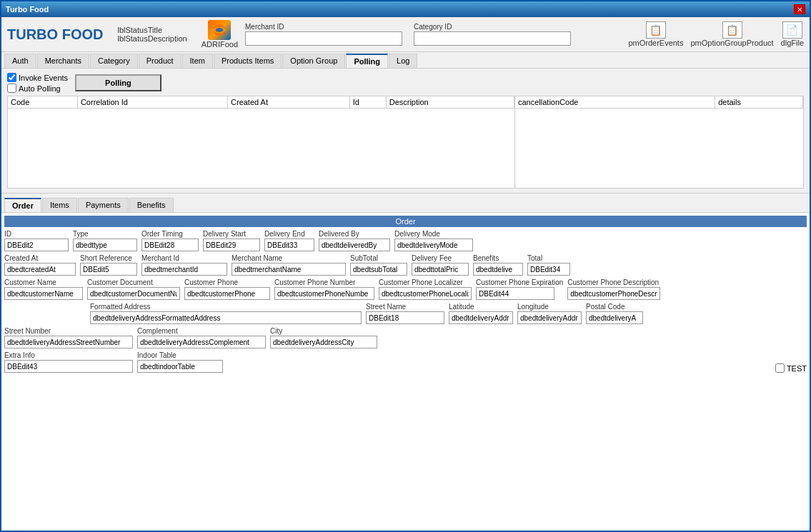 The height and width of the screenshot is (532, 811). I want to click on merchant-id-group: Merchant ID, so click(324, 34).